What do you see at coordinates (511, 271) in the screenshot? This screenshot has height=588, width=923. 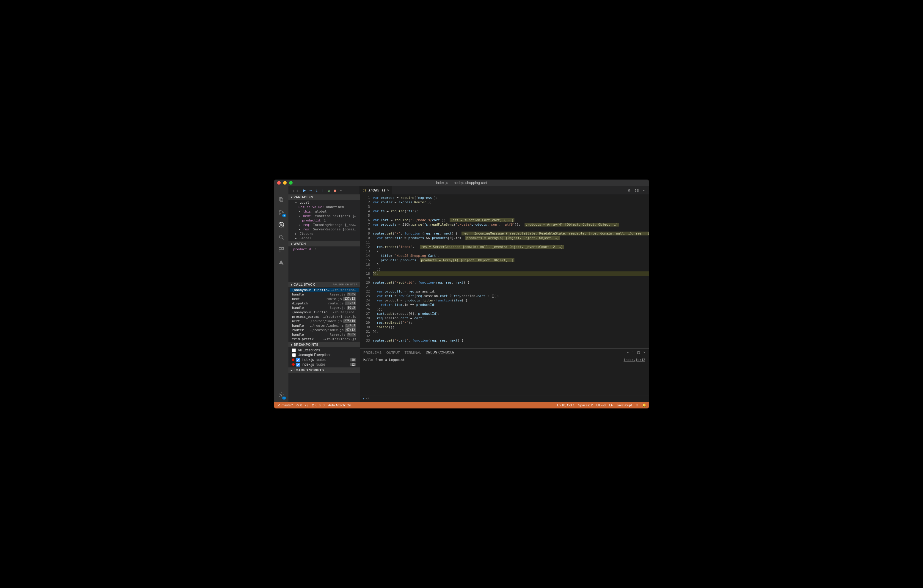 I see `code-area: var express = require('express');var rou…` at bounding box center [511, 271].